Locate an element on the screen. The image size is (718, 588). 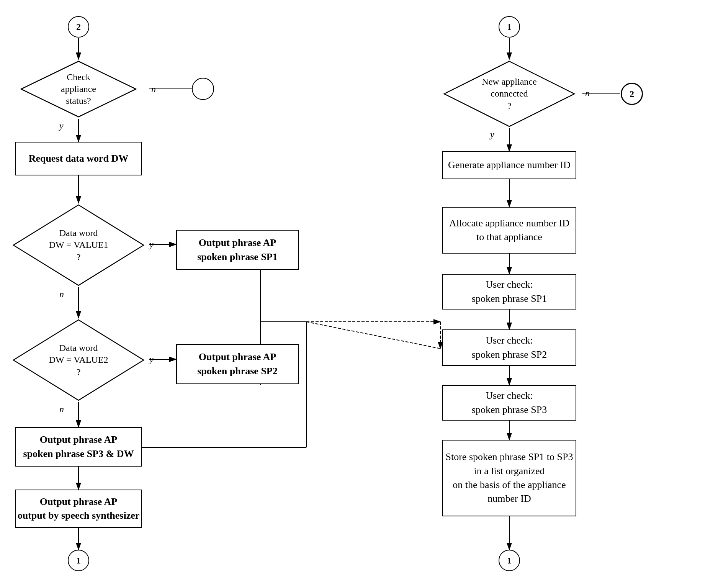
right-rect2: Allocate appliance number ID to that app… is located at coordinates (509, 230).